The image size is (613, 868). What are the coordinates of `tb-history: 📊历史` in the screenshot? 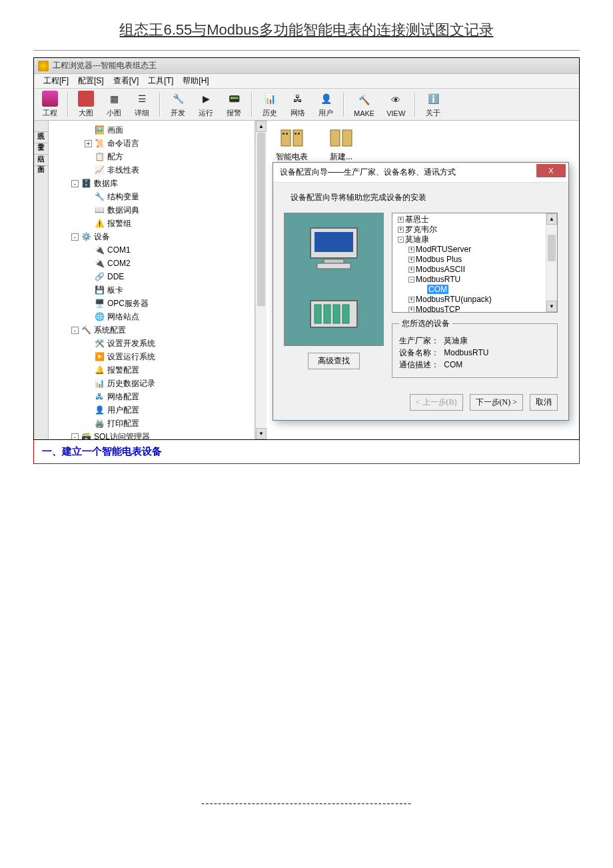 It's located at (270, 104).